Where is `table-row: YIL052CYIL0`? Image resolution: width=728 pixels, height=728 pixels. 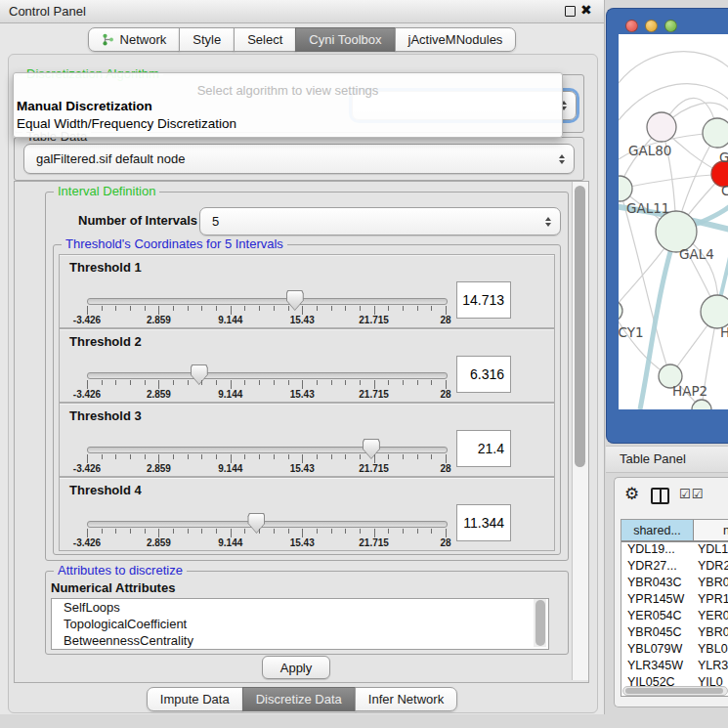
table-row: YIL052CYIL0 is located at coordinates (674, 680).